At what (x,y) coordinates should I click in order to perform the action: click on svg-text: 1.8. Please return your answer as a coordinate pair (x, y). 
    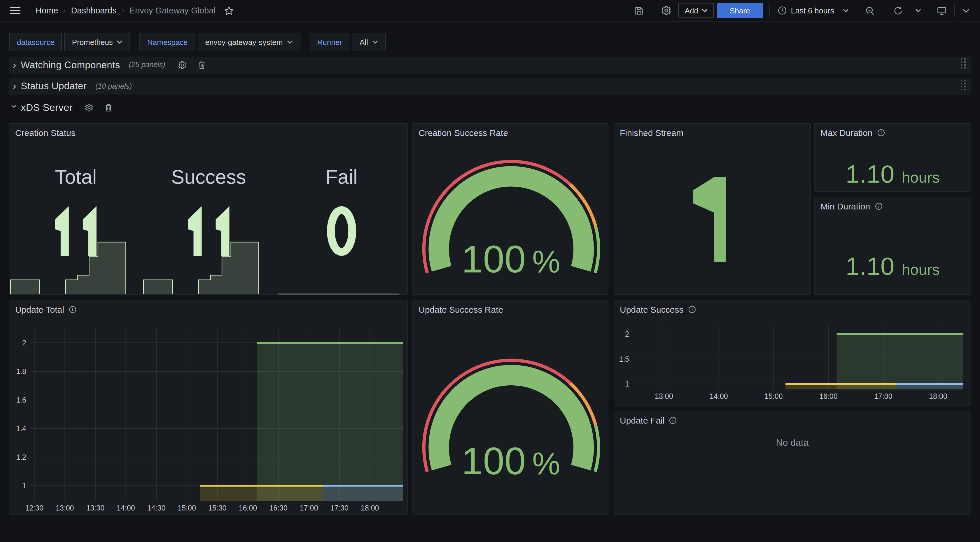
    Looking at the image, I should click on (21, 371).